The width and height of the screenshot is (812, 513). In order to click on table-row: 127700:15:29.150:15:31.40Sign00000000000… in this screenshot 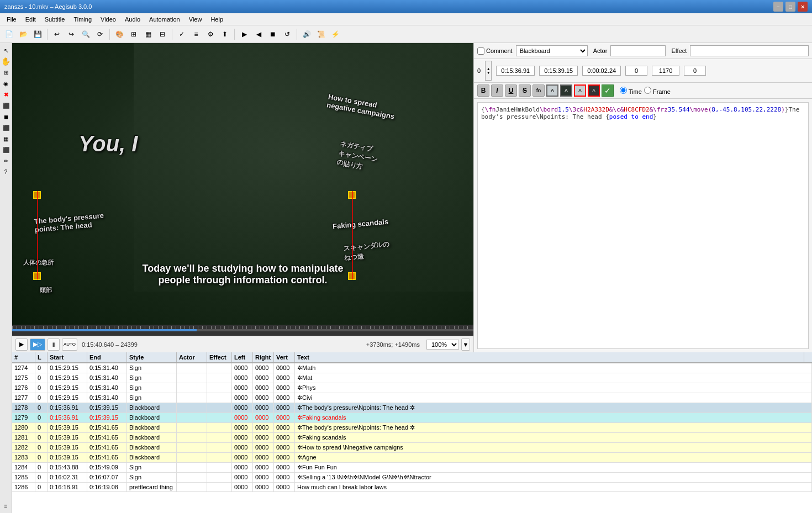, I will do `click(412, 398)`.